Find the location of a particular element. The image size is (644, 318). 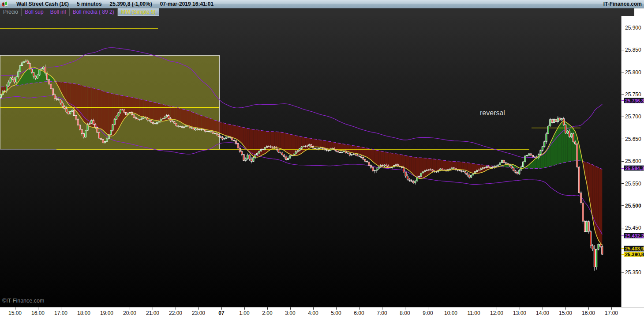

time-axis-label: 10:00 is located at coordinates (451, 313).